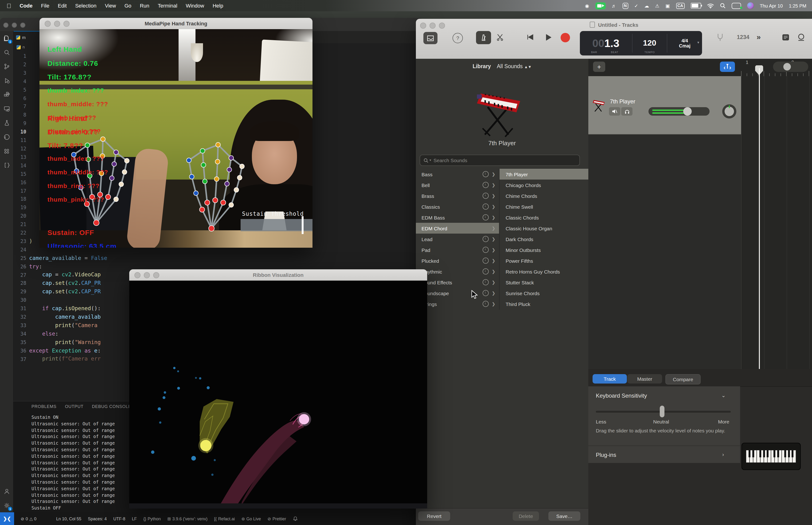 The image size is (812, 525). I want to click on pan-knob, so click(729, 111).